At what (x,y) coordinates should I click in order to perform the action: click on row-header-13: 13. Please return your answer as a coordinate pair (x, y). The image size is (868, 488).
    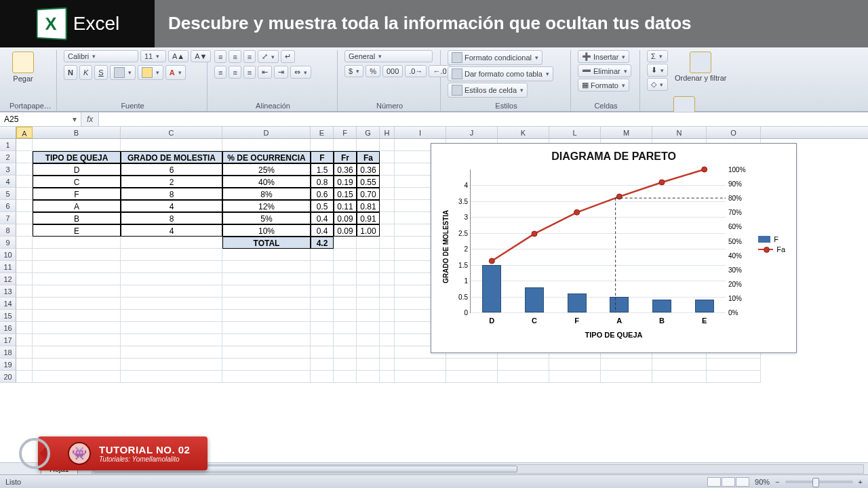
    Looking at the image, I should click on (8, 291).